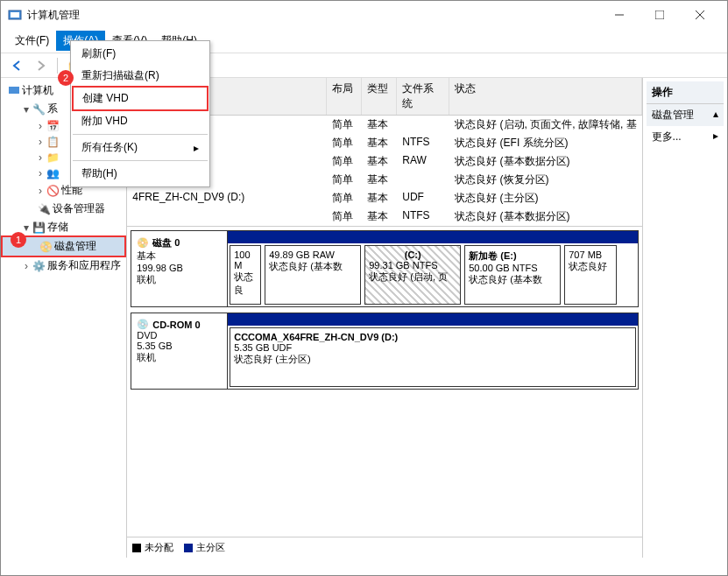  Describe the element at coordinates (384, 198) in the screenshot. I see `volume-row: 4FRE_ZH-CN_DV9 (D:)简单基本UDF状态良好 (主分区)` at that location.